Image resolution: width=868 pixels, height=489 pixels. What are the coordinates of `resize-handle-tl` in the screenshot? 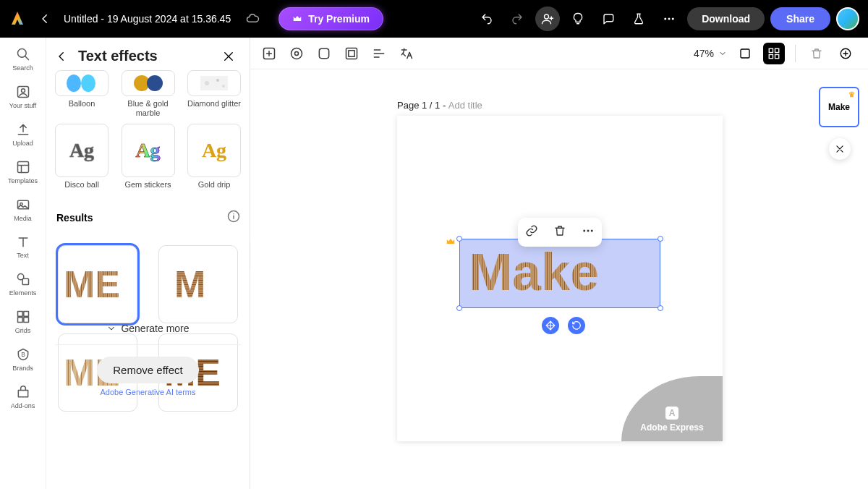 It's located at (459, 239).